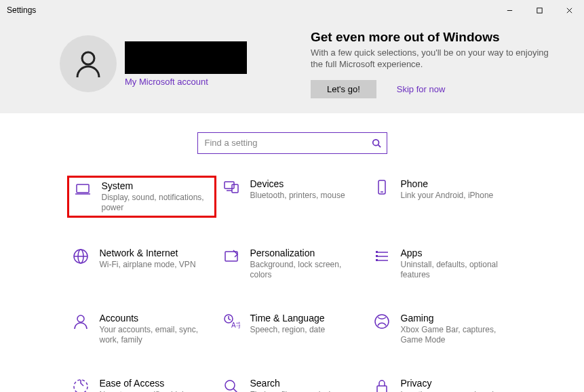 The image size is (584, 392). Describe the element at coordinates (457, 318) in the screenshot. I see `tile-label: Gaming` at that location.